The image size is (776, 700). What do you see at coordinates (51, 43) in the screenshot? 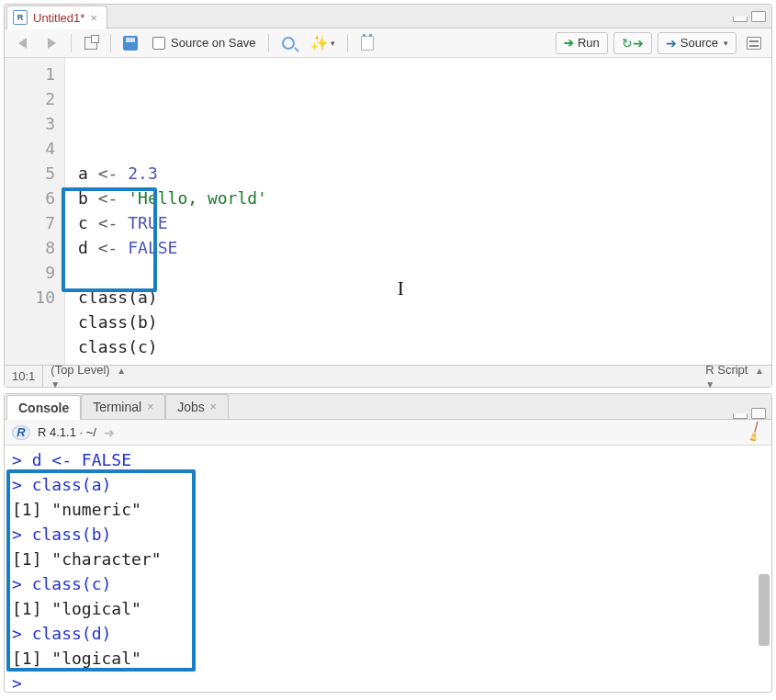
I see `chevron-right-icon` at bounding box center [51, 43].